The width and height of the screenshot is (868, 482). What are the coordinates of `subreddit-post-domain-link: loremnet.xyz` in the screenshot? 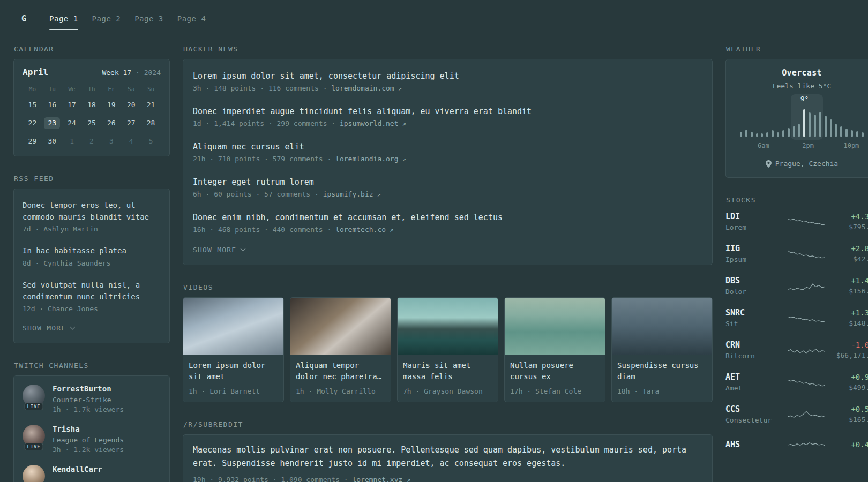 It's located at (377, 479).